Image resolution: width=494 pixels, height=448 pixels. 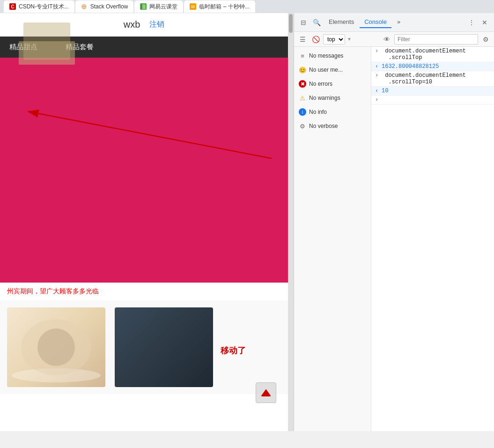 What do you see at coordinates (143, 7) in the screenshot?
I see `wyy-icon: 📗` at bounding box center [143, 7].